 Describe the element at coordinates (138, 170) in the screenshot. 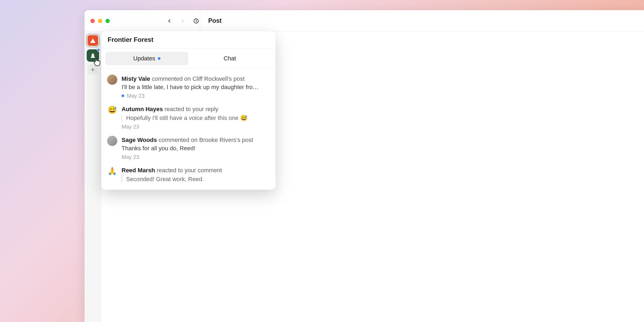

I see `update-author: Reed Marsh` at that location.